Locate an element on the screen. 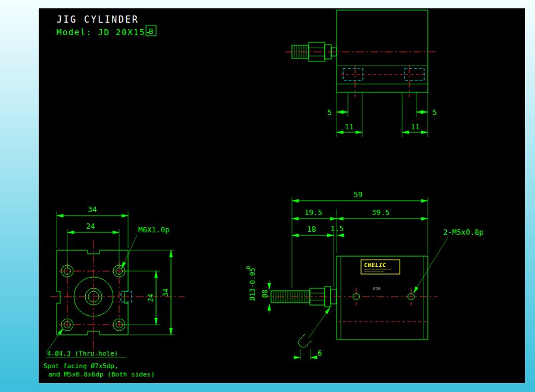  dim-side-59: 59 is located at coordinates (357, 194).